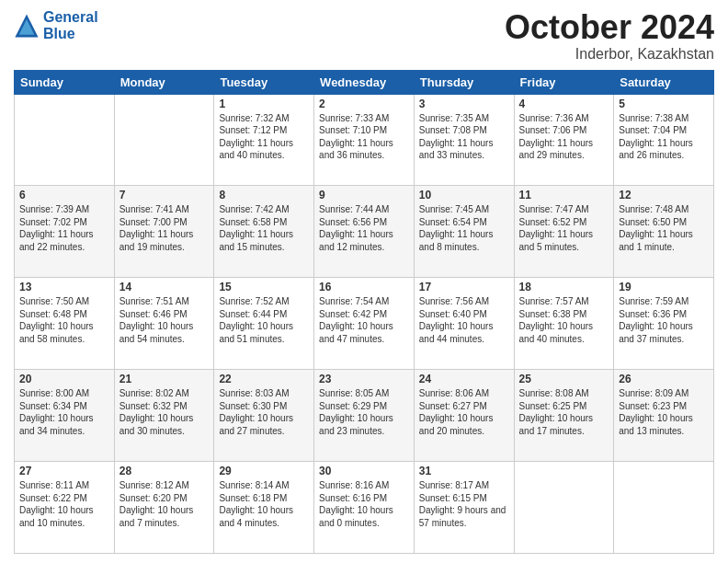 This screenshot has height=563, width=728. Describe the element at coordinates (609, 28) in the screenshot. I see `calendar-title: October 2024` at that location.